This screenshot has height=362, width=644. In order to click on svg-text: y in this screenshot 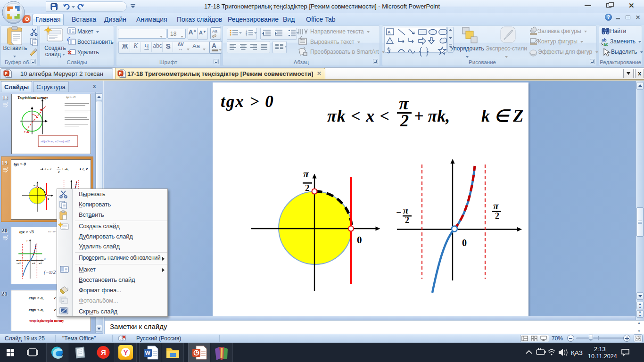, I will do `click(27, 241)`.